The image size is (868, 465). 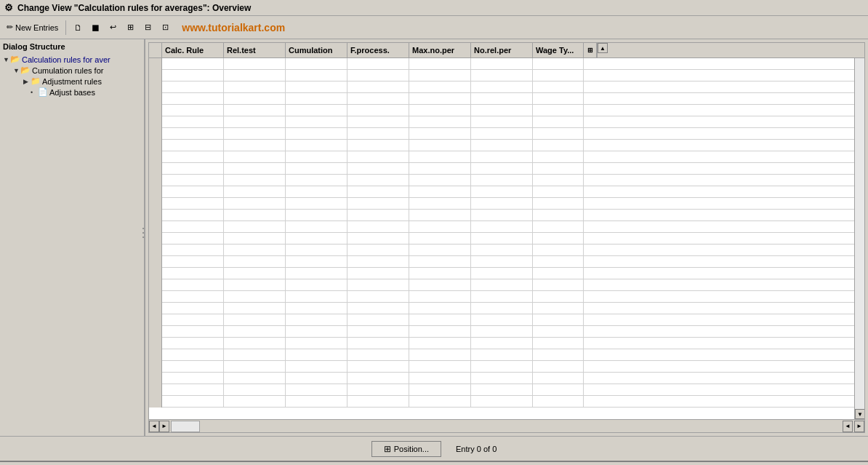 What do you see at coordinates (72, 60) in the screenshot?
I see `tree-node-calc-rules: ▼ 📂 Calculation rules for aver` at bounding box center [72, 60].